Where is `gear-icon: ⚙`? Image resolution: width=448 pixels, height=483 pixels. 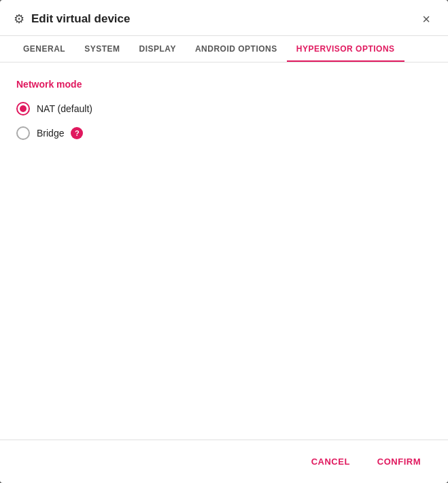
gear-icon: ⚙ is located at coordinates (19, 19).